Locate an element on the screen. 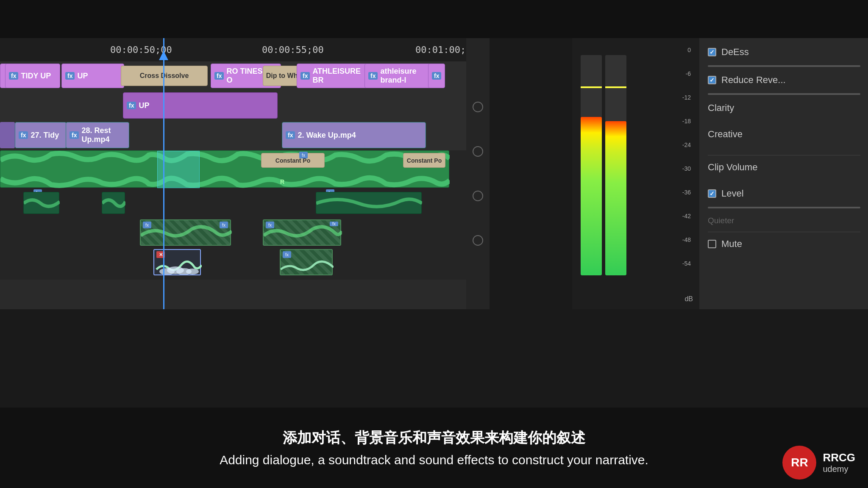  level-slider is located at coordinates (784, 208).